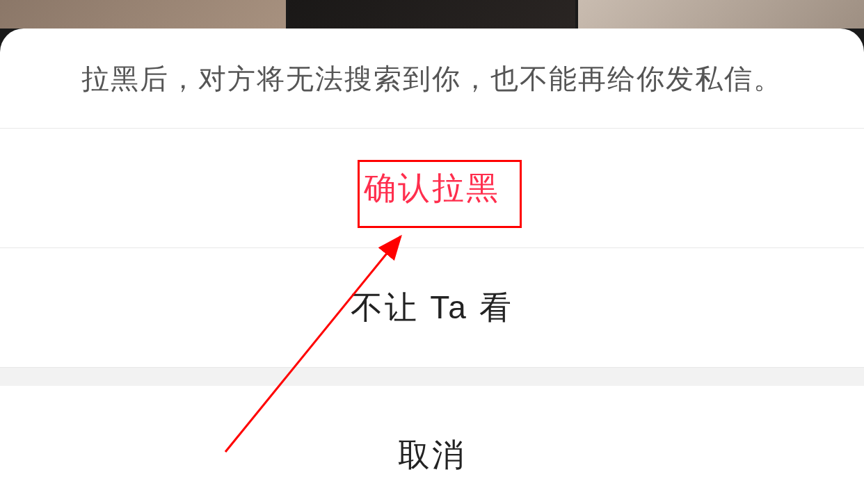  Describe the element at coordinates (432, 14) in the screenshot. I see `background-thumbnails` at that location.